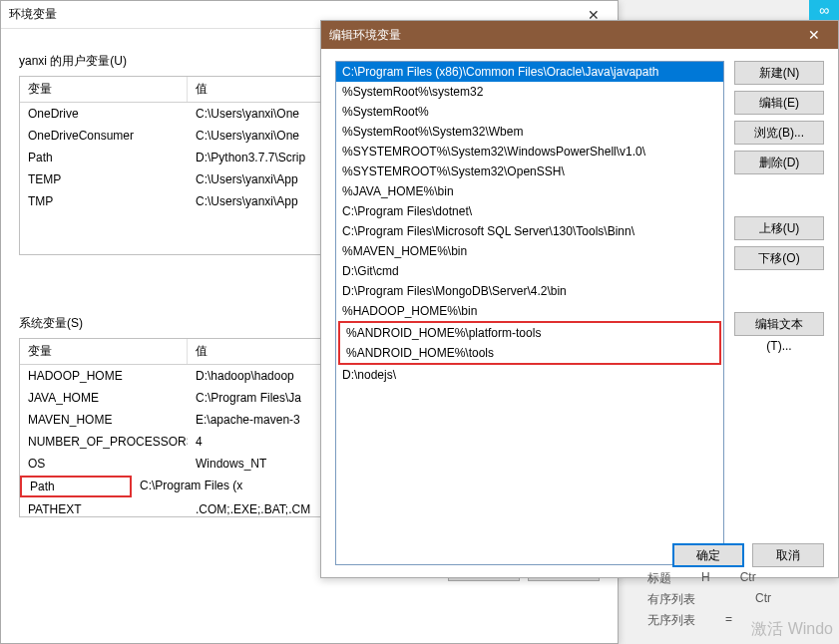 This screenshot has height=644, width=839. What do you see at coordinates (104, 398) in the screenshot?
I see `var-name: JAVA_HOME` at bounding box center [104, 398].